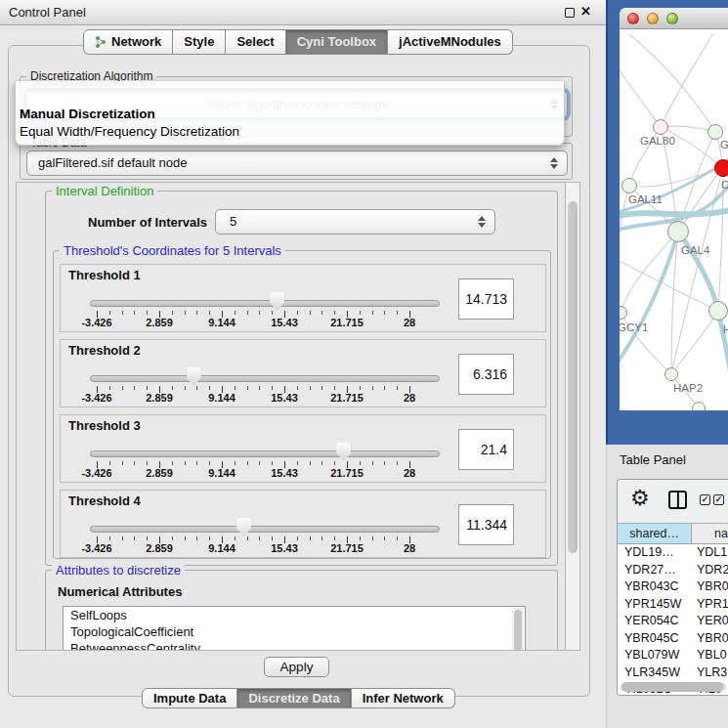 The width and height of the screenshot is (728, 728). What do you see at coordinates (256, 42) in the screenshot?
I see `tab-select: Select` at bounding box center [256, 42].